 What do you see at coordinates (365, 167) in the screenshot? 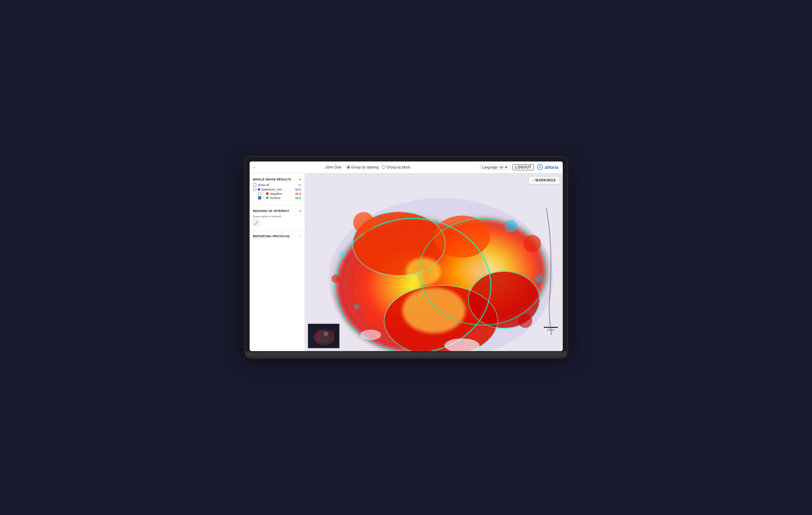
I see `group-staining-label: Group by staining` at bounding box center [365, 167].